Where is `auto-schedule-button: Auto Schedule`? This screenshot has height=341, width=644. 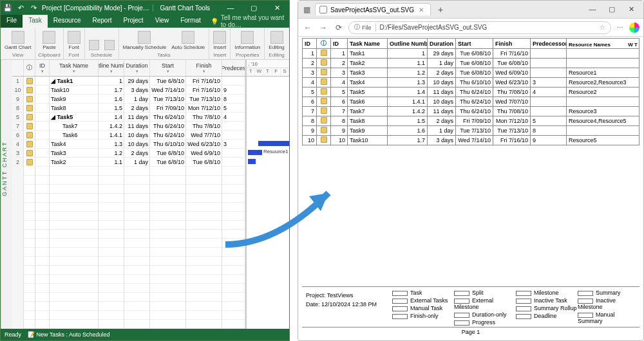
auto-schedule-button: Auto Schedule is located at coordinates (188, 41).